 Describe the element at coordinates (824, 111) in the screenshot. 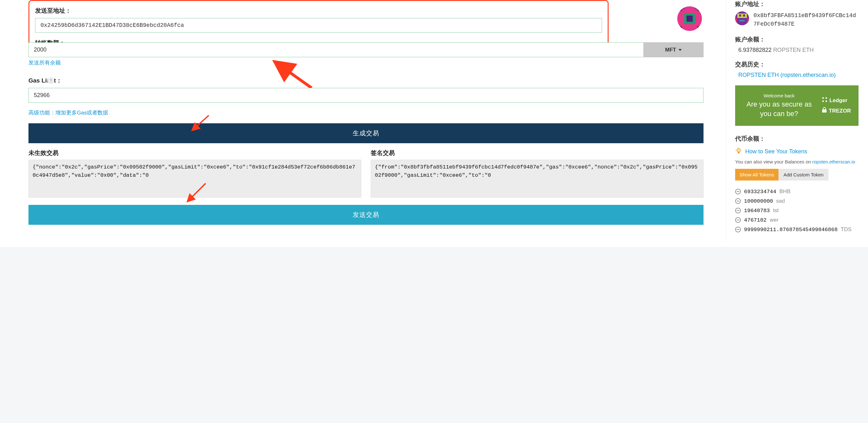

I see `lock-icon` at that location.